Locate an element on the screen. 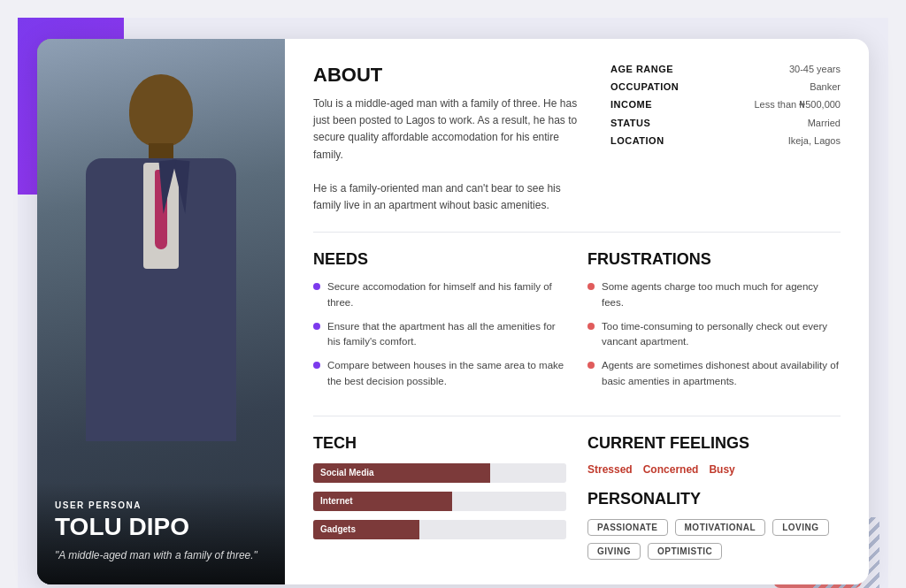 Image resolution: width=906 pixels, height=588 pixels. tech-bar-fill: Internet is located at coordinates (382, 501).